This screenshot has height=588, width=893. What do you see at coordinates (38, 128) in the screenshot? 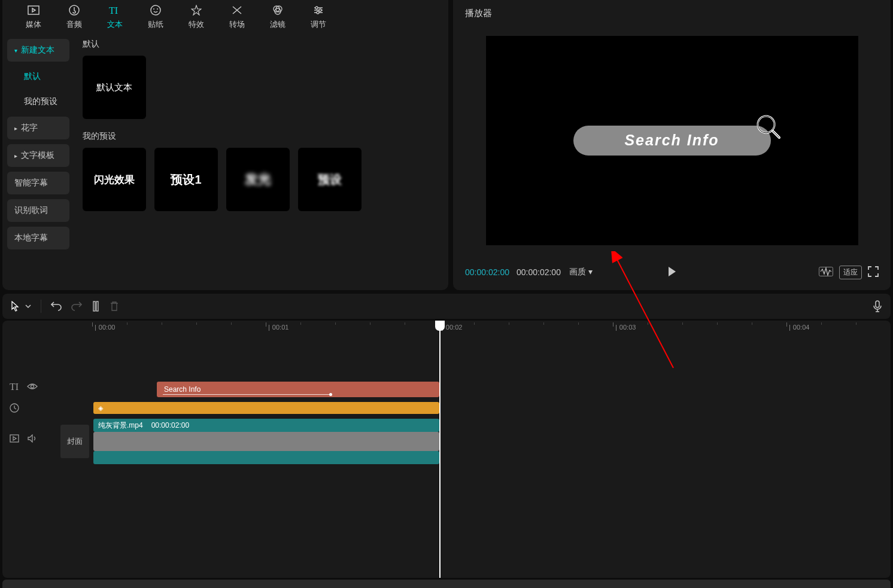
I see `sidebar-fancy: ▸ 花字` at bounding box center [38, 128].